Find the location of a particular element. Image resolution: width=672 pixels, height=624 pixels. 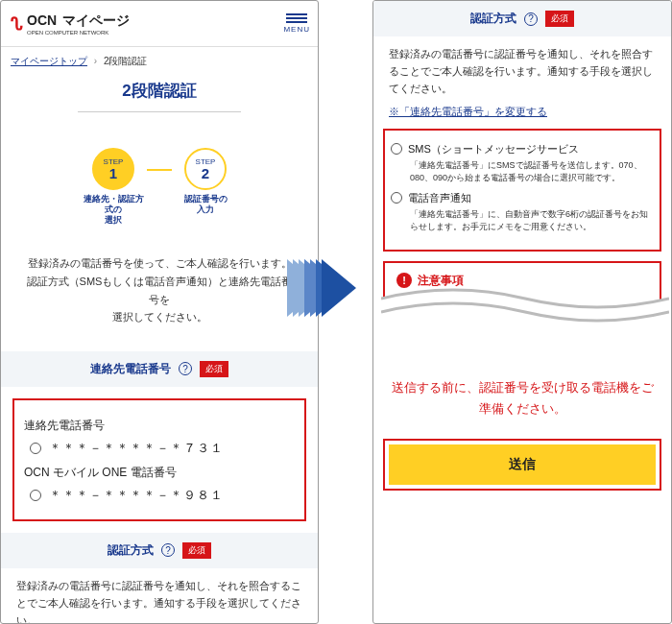

menu-label: MENU is located at coordinates (297, 29).